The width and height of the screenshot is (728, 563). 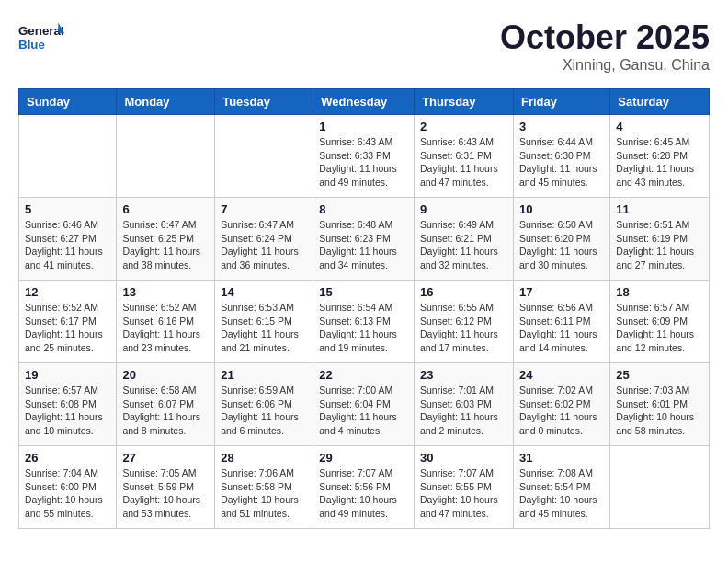 What do you see at coordinates (364, 488) in the screenshot?
I see `calendar-cell: 29Sunrise: 7:07 AM Sunset: 5:56 PM Dayli…` at bounding box center [364, 488].